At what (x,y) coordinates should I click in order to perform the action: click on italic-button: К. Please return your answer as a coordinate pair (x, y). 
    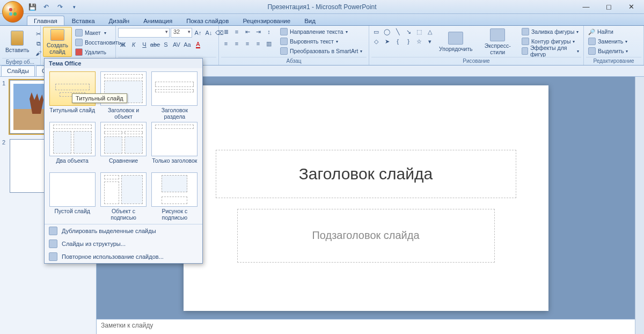
    Looking at the image, I should click on (134, 45).